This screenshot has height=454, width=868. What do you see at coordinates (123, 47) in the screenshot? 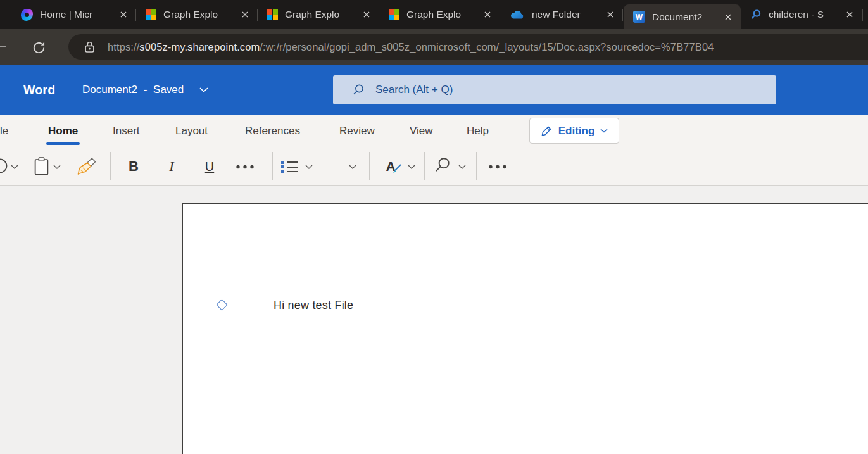
I see `url-scheme: https://` at bounding box center [123, 47].